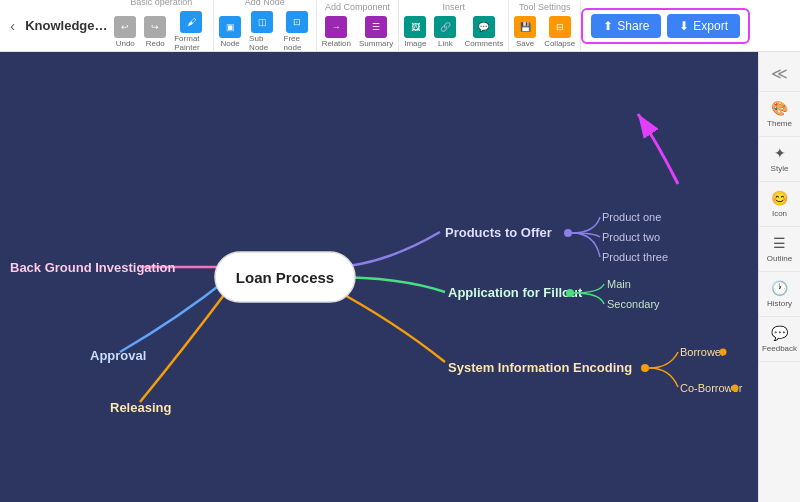 This screenshot has height=502, width=800. Describe the element at coordinates (632, 217) in the screenshot. I see `svg-text: Product one` at that location.